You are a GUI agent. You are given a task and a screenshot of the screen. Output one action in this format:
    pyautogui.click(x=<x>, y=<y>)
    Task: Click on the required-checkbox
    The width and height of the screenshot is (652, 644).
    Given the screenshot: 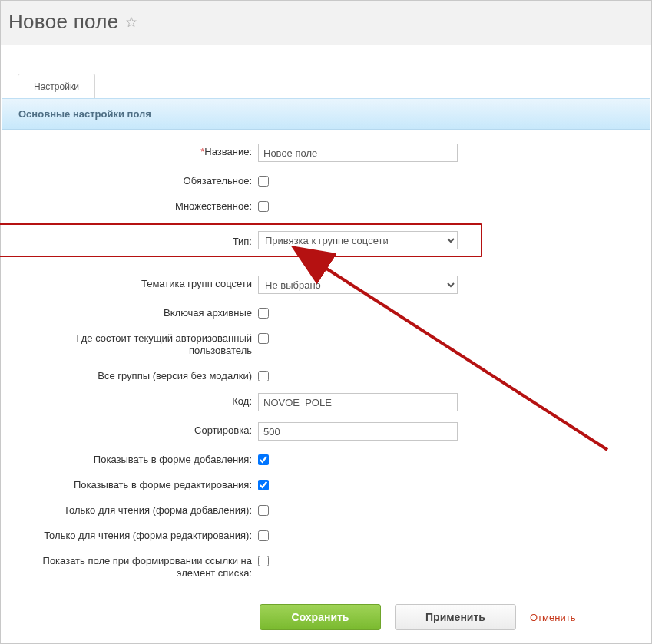 What is the action you would take?
    pyautogui.click(x=263, y=181)
    